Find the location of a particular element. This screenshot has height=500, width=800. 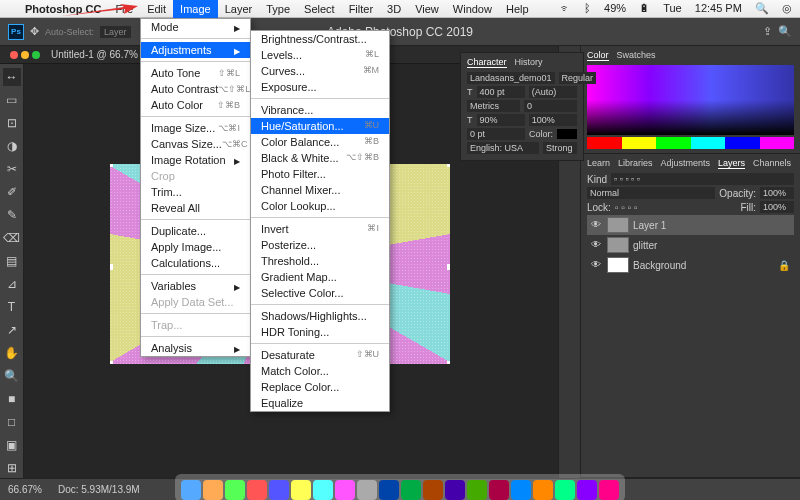

tool-button: ↔ is located at coordinates (12, 77).